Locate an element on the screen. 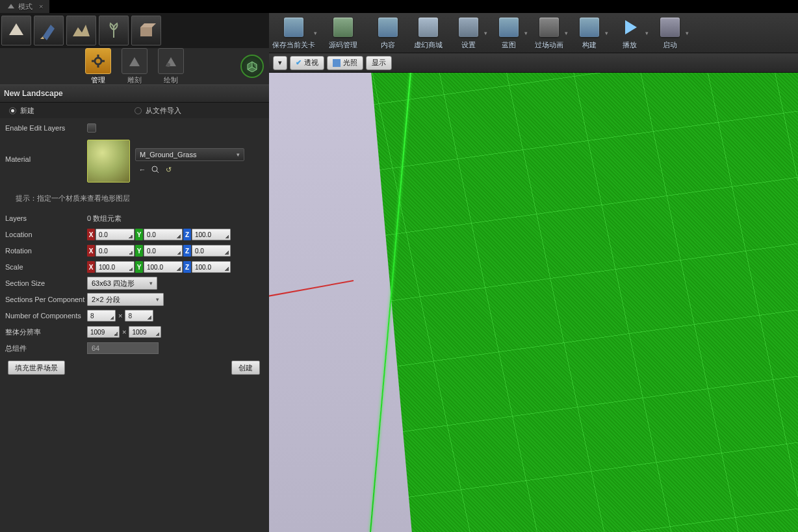  fill-world-button: 填充世界场景 is located at coordinates (36, 368).